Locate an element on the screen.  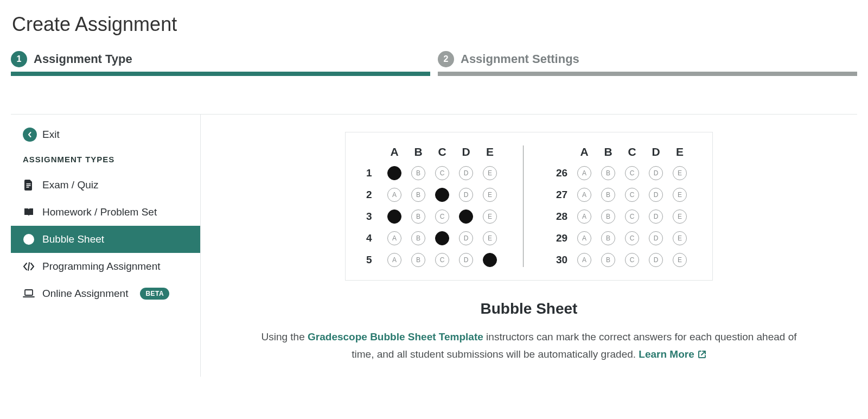
laptop-icon is located at coordinates (29, 294).